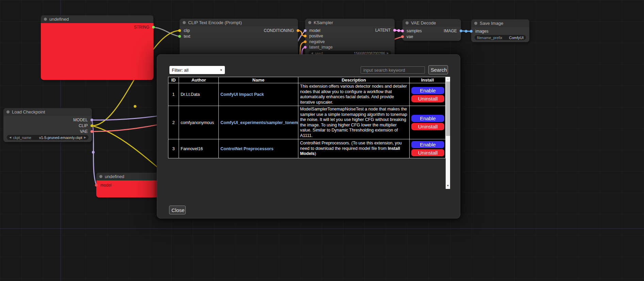 The height and width of the screenshot is (281, 644). Describe the element at coordinates (500, 37) in the screenshot. I see `filename-prefix-widget: filename_prefix ComfyUI` at that location.